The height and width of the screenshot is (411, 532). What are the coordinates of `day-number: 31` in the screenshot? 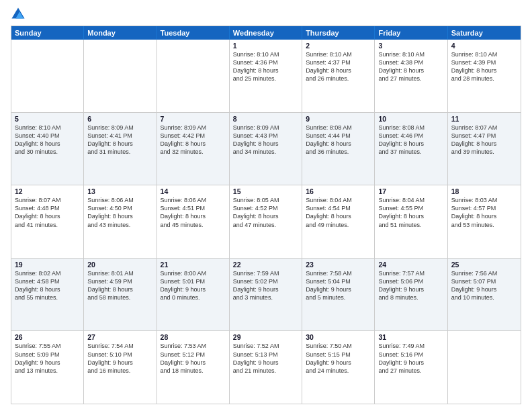 It's located at (411, 337).